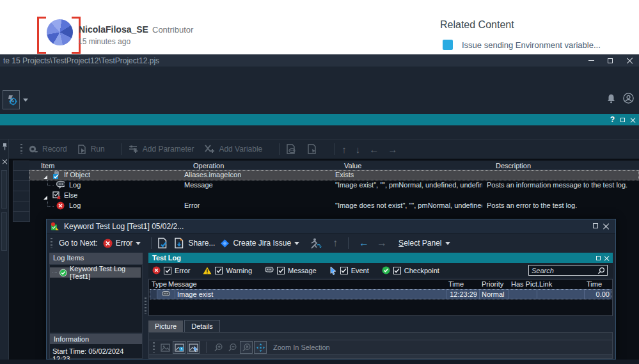  Describe the element at coordinates (47, 166) in the screenshot. I see `column-header-item: Item` at that location.